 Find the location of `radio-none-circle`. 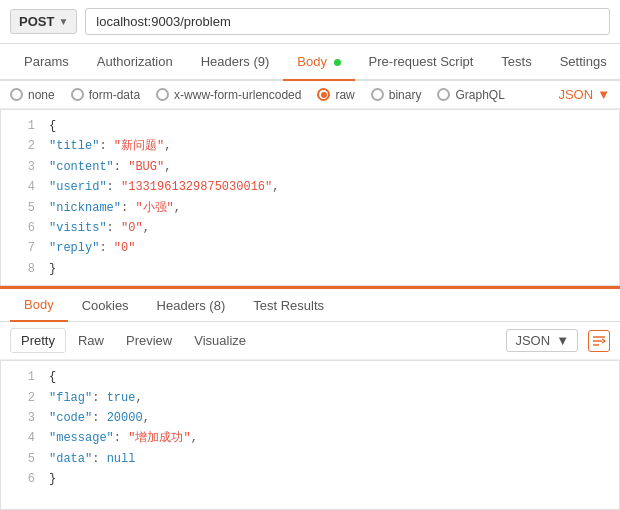

radio-none-circle is located at coordinates (16, 94).